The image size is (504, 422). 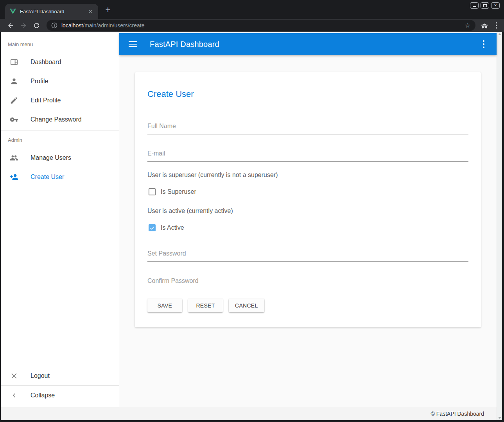 What do you see at coordinates (484, 45) in the screenshot?
I see `app-menu-button` at bounding box center [484, 45].